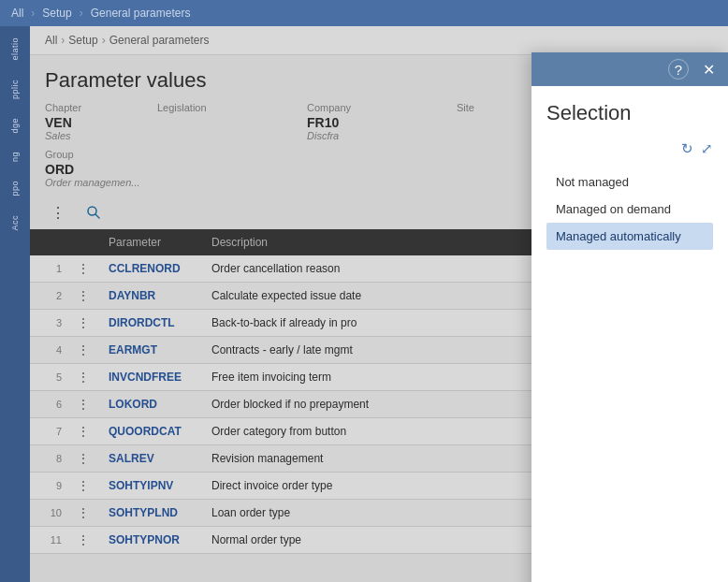 The width and height of the screenshot is (728, 582). Describe the element at coordinates (707, 149) in the screenshot. I see `expand-icon: ⤢` at that location.